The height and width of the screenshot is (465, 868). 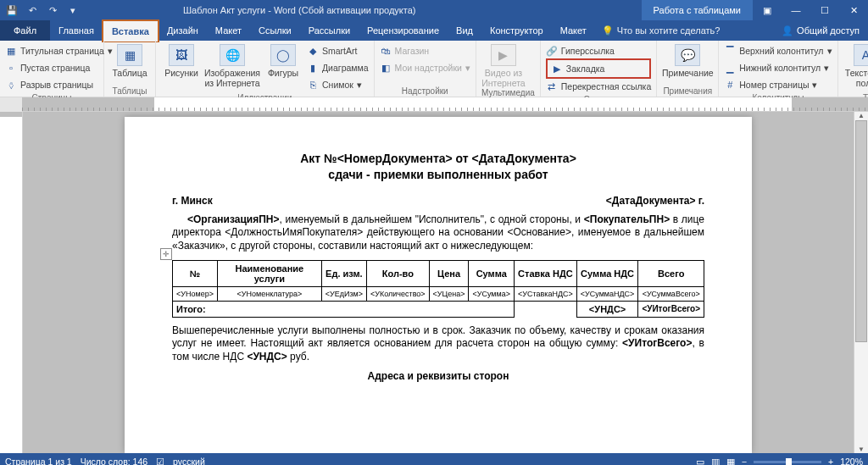 I want to click on group-pages: ▦Титульная страница▾ ▫Пустая страница ⎀Р…, so click(x=53, y=69).